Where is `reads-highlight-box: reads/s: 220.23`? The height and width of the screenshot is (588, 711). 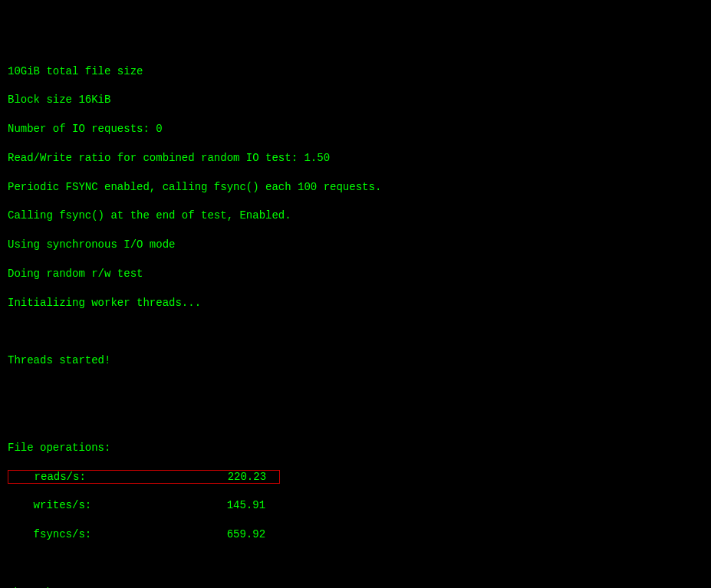
reads-highlight-box: reads/s: 220.23 is located at coordinates (144, 477).